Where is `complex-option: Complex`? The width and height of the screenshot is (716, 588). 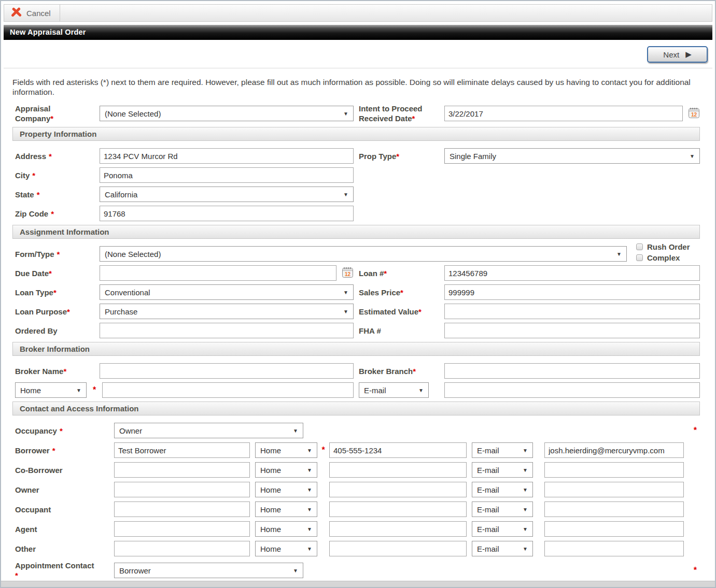
complex-option: Complex is located at coordinates (663, 258).